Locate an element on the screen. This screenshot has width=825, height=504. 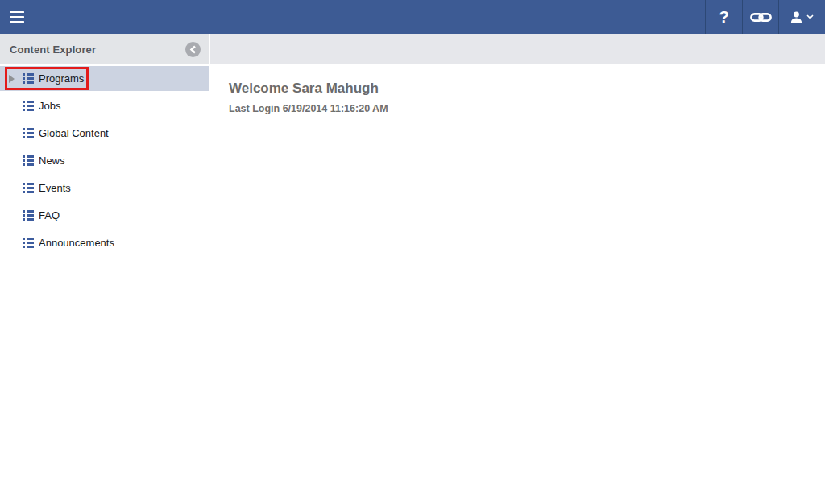
top-bar-actions: ? is located at coordinates (765, 17).